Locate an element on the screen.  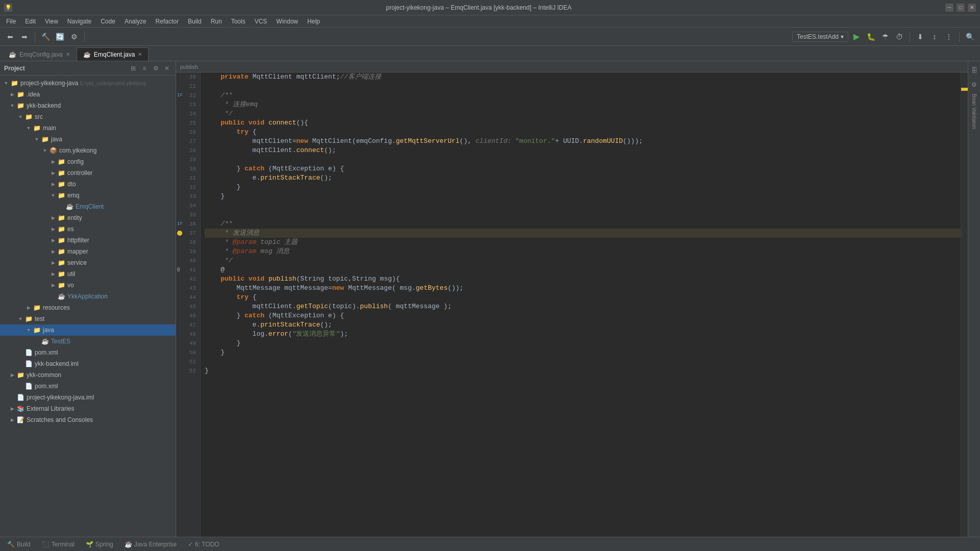
tree-item-src: ▼ 📁 src is located at coordinates (88, 117).